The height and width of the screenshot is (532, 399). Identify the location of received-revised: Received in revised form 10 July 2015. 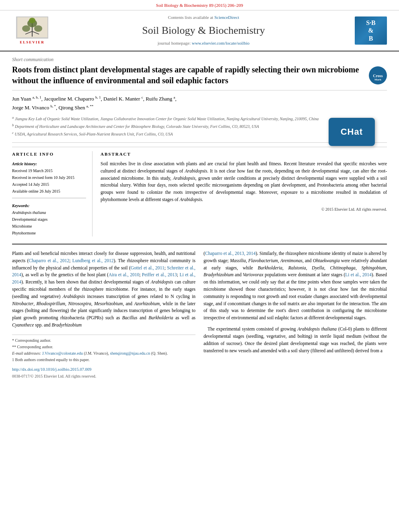
(49, 178).